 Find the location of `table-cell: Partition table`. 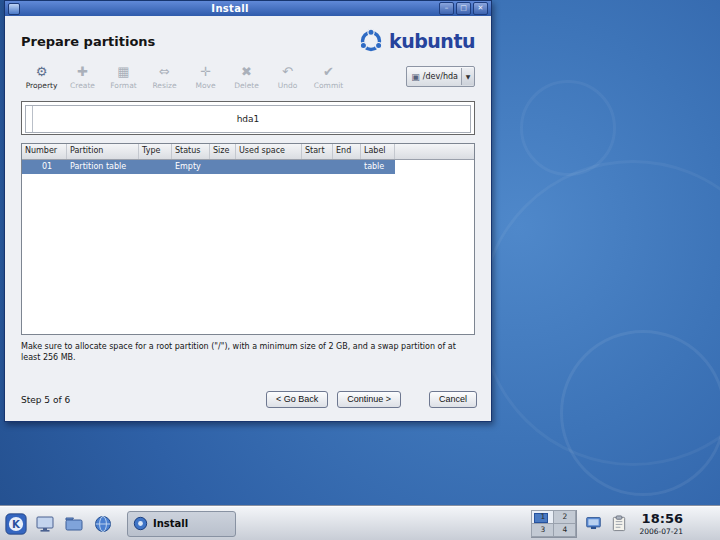

table-cell: Partition table is located at coordinates (103, 167).